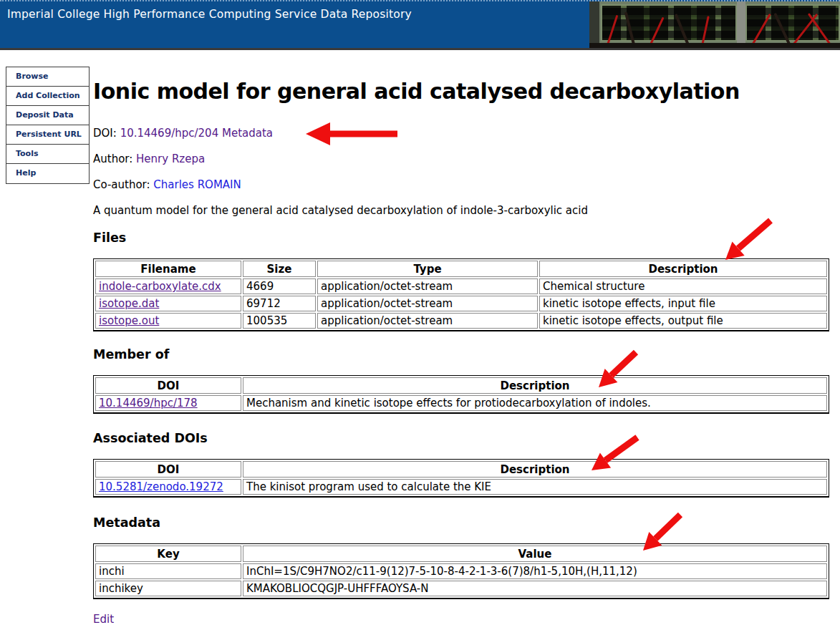 The image size is (840, 630). What do you see at coordinates (683, 321) in the screenshot?
I see `file-description: kinetic isotope effects, output file` at bounding box center [683, 321].